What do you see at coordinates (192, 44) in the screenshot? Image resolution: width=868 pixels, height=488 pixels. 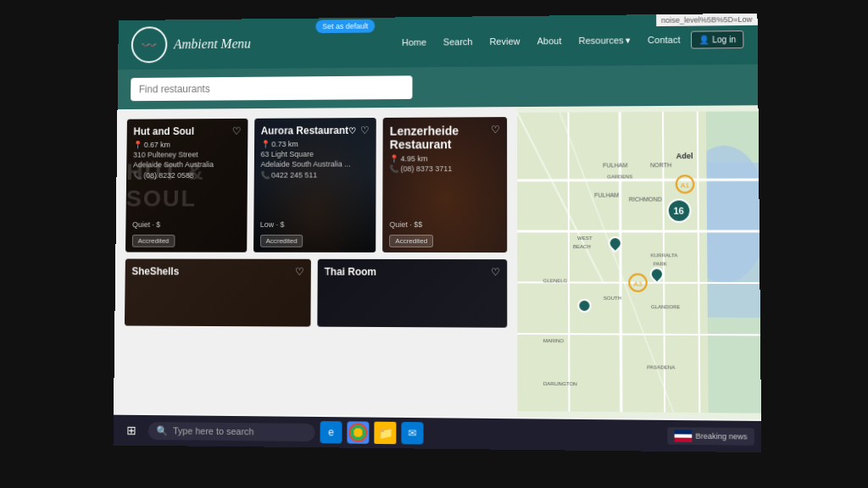 I see `logo-area: 〰️ Ambient Menu` at bounding box center [192, 44].